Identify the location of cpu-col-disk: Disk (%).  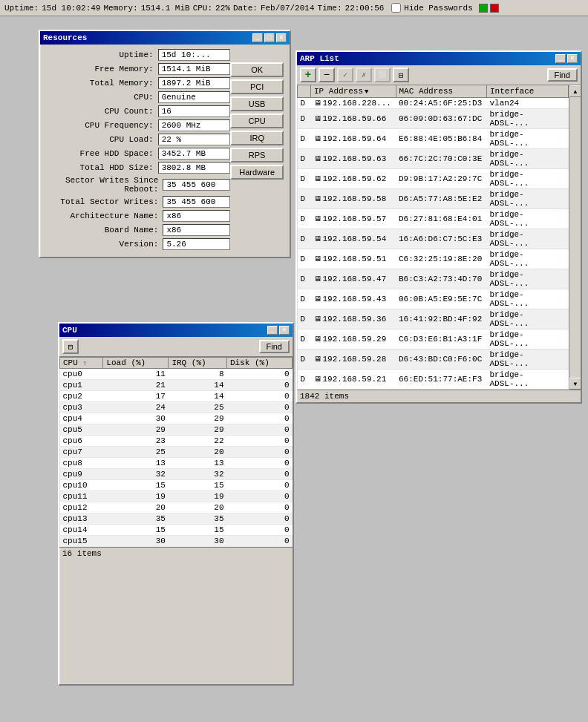
(259, 364).